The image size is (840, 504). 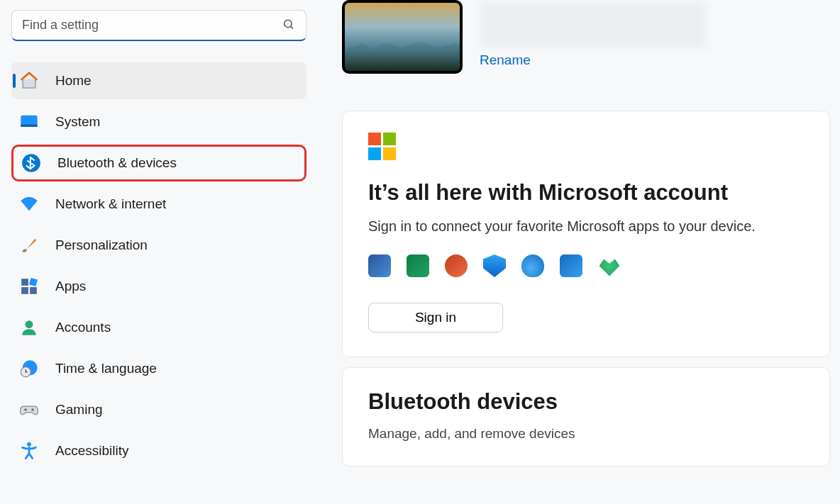 I want to click on rename-link: Rename, so click(x=505, y=60).